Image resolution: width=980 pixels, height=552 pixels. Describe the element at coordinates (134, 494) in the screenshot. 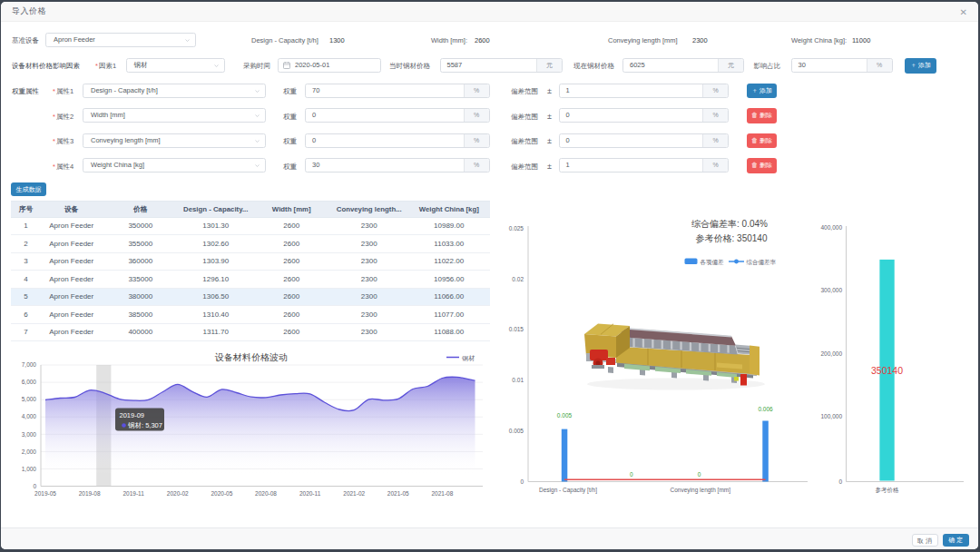

I see `svg-text: 2019-11` at that location.